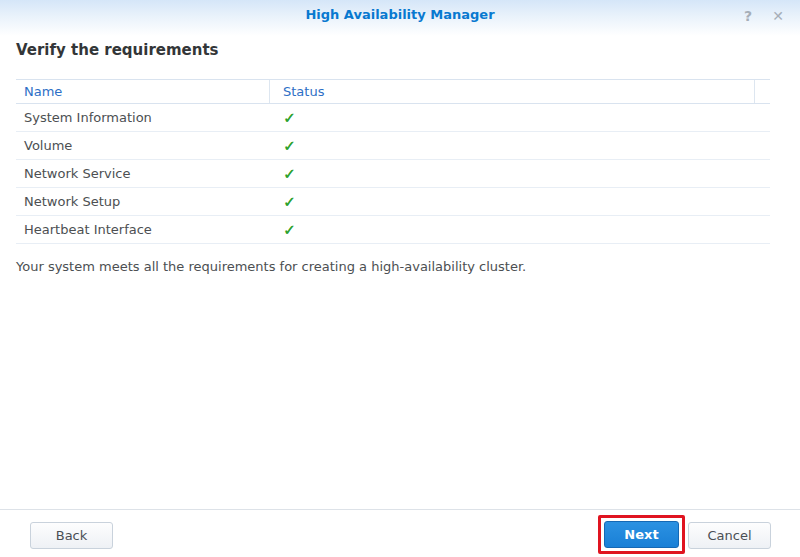 The width and height of the screenshot is (800, 557). What do you see at coordinates (393, 202) in the screenshot?
I see `table-row: Network Setup ✓` at bounding box center [393, 202].